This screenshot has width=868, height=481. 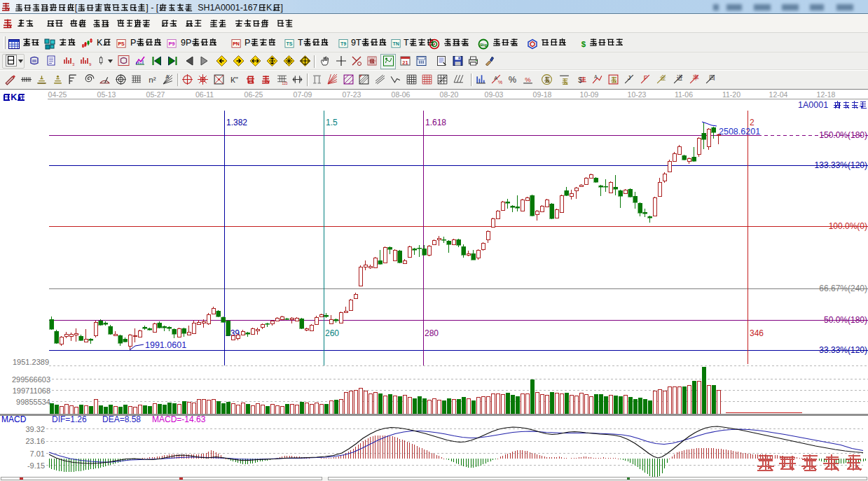 I want to click on svg-text: 09-18, so click(x=542, y=95).